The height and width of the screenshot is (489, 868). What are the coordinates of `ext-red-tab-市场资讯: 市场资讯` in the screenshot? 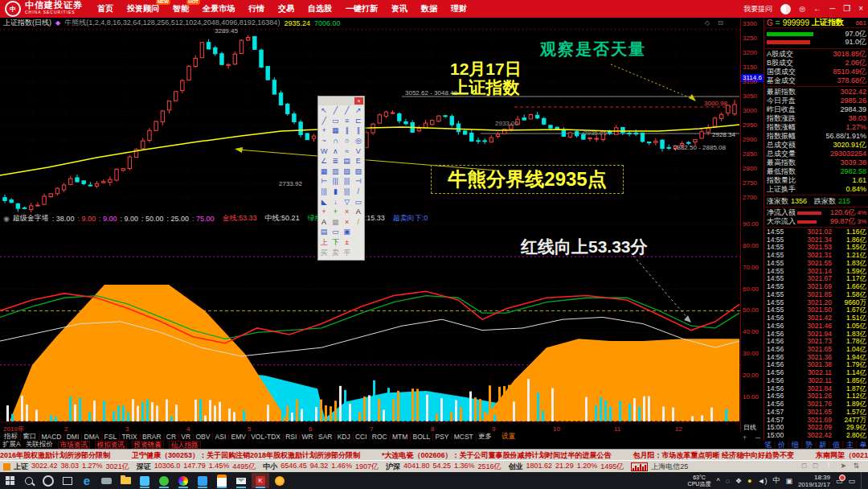 It's located at (74, 445).